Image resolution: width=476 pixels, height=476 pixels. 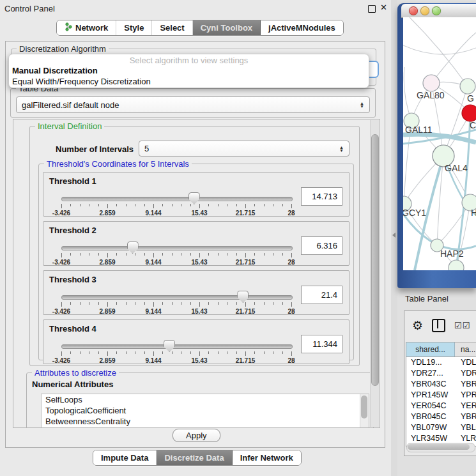 I want to click on table-row: YBR045CYBR0, so click(x=441, y=417).